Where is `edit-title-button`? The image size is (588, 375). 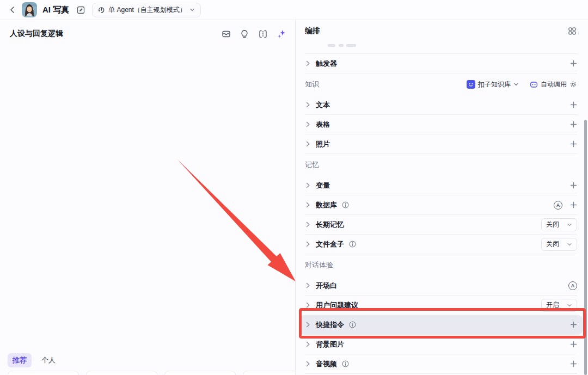 edit-title-button is located at coordinates (81, 10).